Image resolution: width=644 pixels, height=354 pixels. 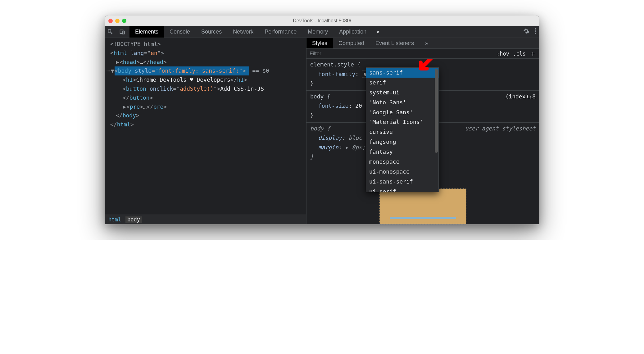 I want to click on sidebar-tab-styles: Styles, so click(x=320, y=43).